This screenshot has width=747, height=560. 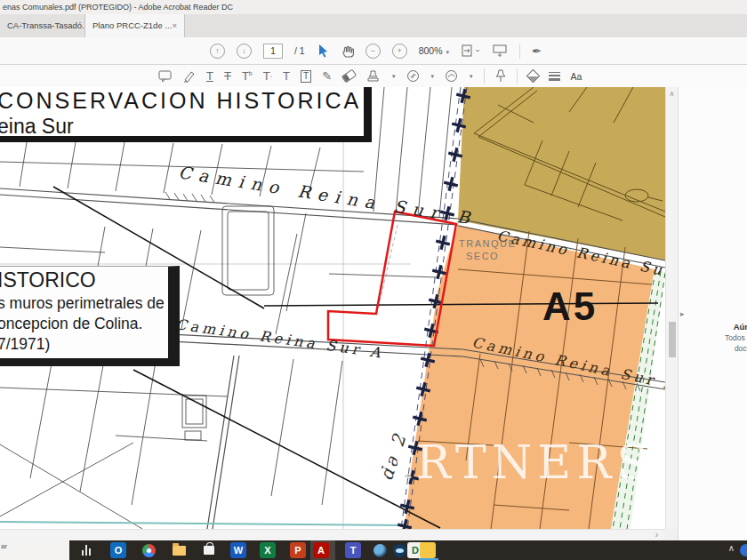 What do you see at coordinates (179, 550) in the screenshot?
I see `file-explorer-icon` at bounding box center [179, 550].